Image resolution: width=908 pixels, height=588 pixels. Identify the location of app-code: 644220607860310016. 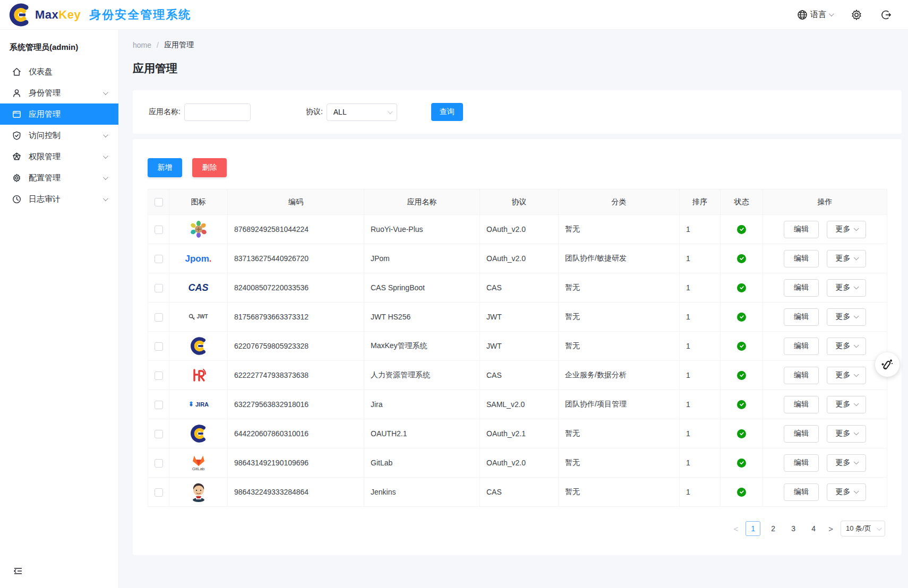
(296, 434).